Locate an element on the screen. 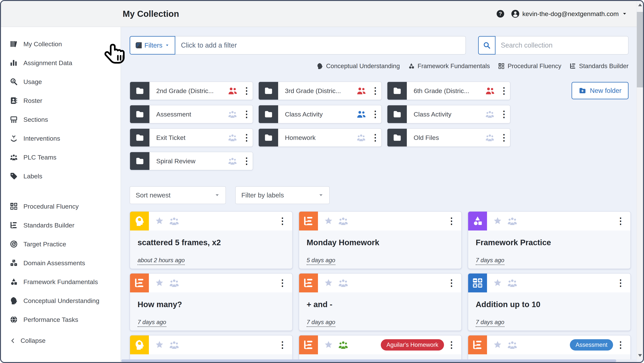  card-header-right: Aguilar's Homework is located at coordinates (419, 345).